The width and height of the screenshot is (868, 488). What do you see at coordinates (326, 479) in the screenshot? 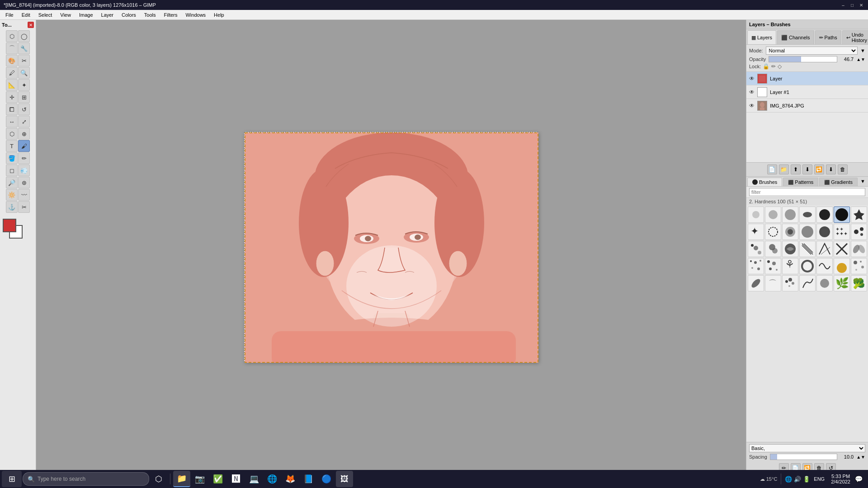
I see `taskbar-app-teams: 🔵` at bounding box center [326, 479].